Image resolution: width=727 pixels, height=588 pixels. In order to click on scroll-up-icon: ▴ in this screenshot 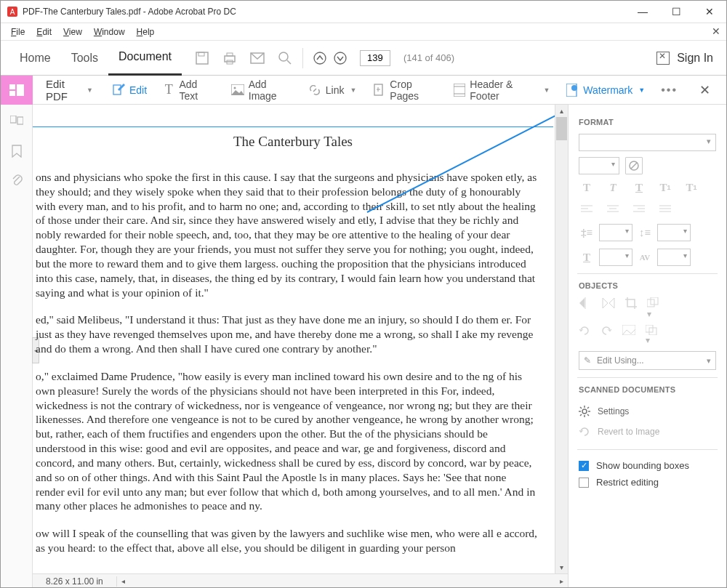, I will do `click(561, 110)`.